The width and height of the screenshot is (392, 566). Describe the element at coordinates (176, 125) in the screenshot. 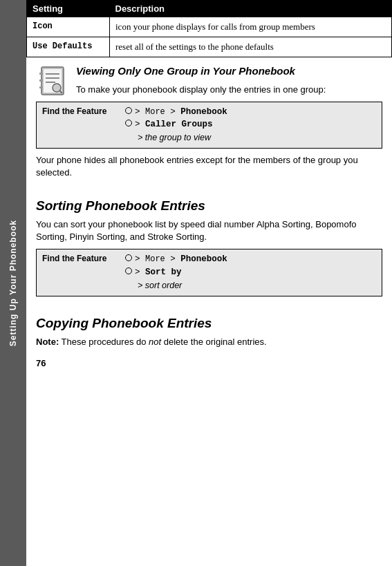

I see `find-feature-steps-1: > More > Phonebook > Caller Groups > the…` at that location.